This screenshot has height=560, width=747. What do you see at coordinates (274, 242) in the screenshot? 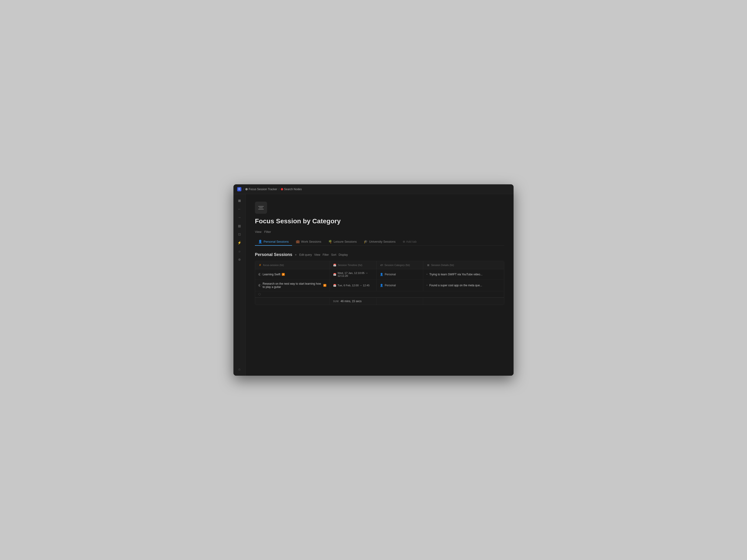
I see `personal-tab: 👤 Personal Sessions` at bounding box center [274, 242].